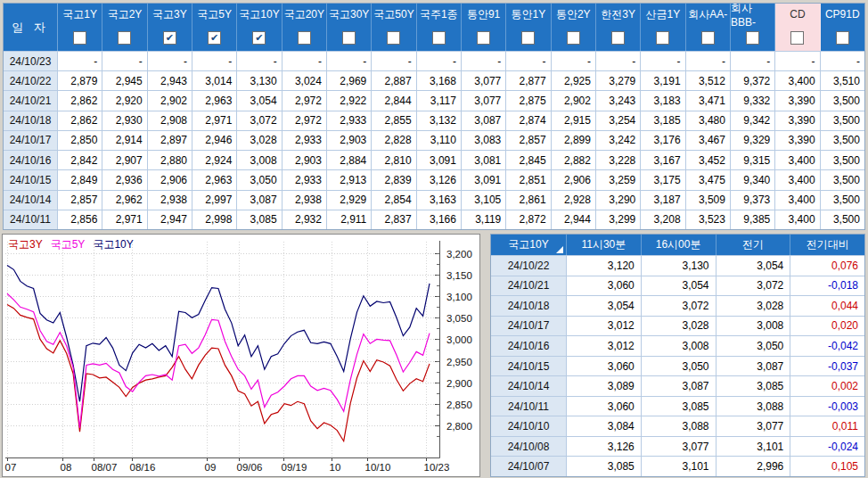  I want to click on table-row: 24/10/222,8792,9452,9433,0143,1303,0242,…, so click(434, 80).